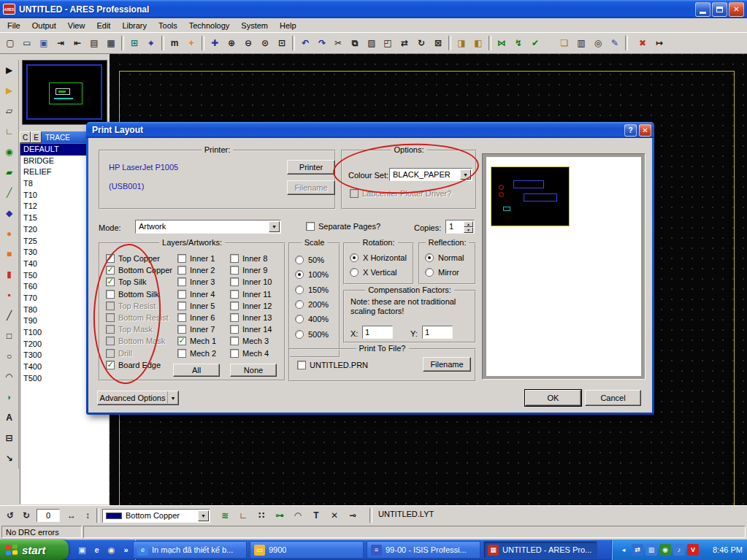 The height and width of the screenshot is (560, 747). Describe the element at coordinates (202, 270) in the screenshot. I see `layer-checkbox: ✓ Inner 2` at that location.